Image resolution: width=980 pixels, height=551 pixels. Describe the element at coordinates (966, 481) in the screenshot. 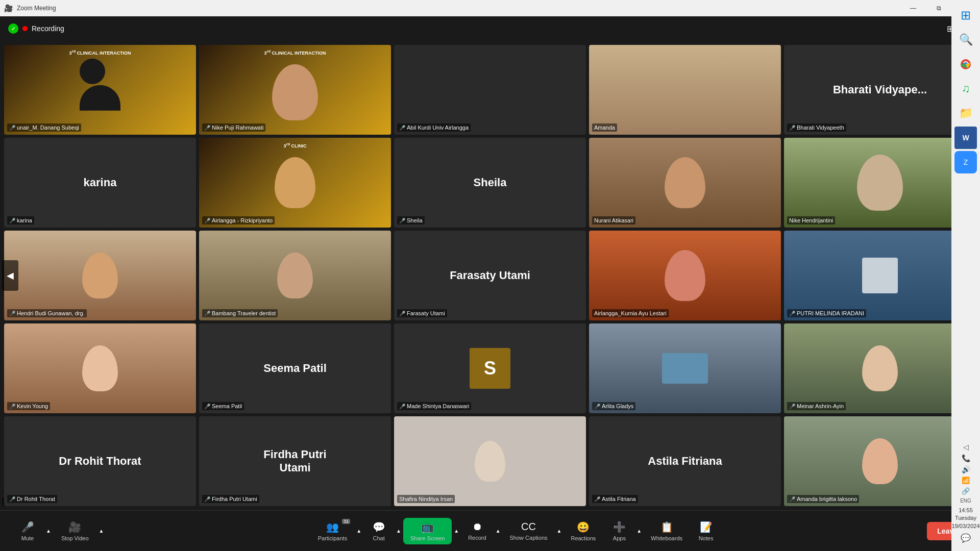

I see `wifi-tray-icon: 📶` at that location.